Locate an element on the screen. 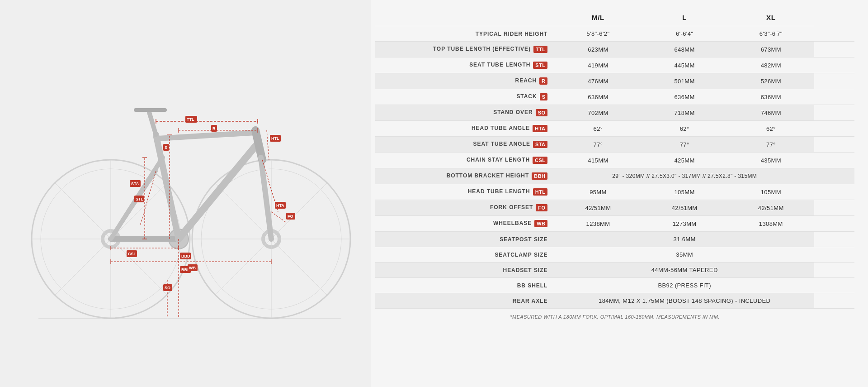  row-badge: HTA is located at coordinates (540, 129).